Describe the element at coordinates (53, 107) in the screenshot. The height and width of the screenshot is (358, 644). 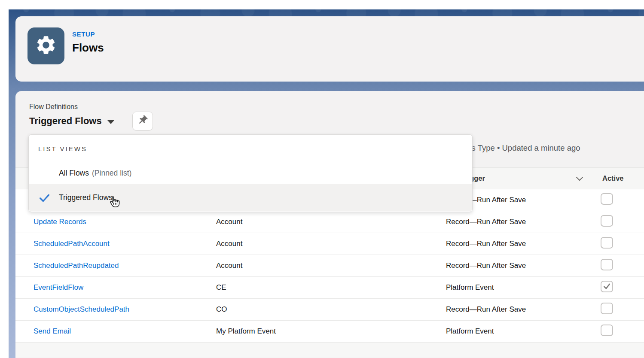
I see `entity-label: Flow Definitions` at that location.